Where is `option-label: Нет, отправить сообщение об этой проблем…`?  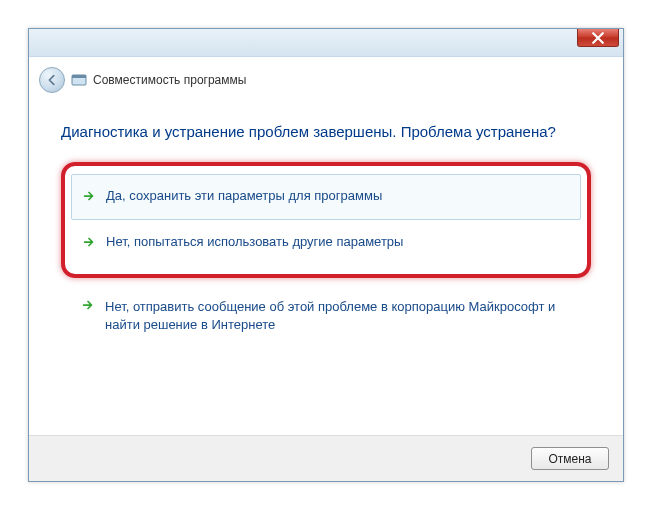
option-label: Нет, отправить сообщение об этой проблем… is located at coordinates (340, 316).